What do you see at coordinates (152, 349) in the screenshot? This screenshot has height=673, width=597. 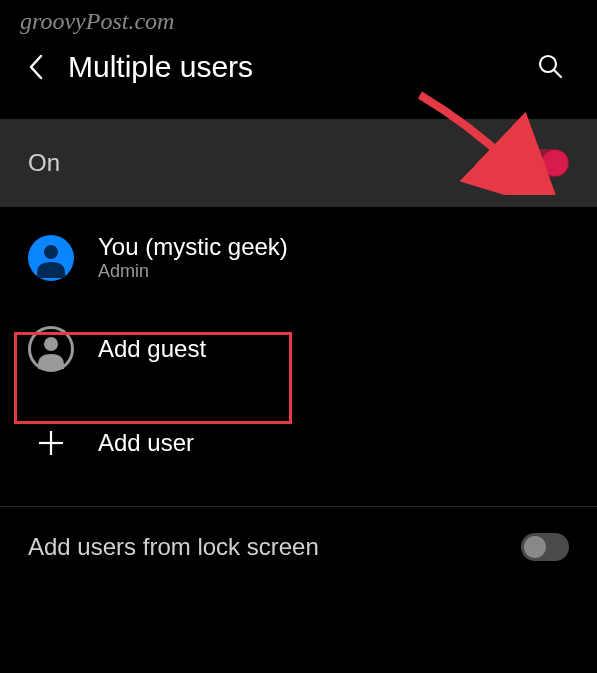 I see `add-guest-label: Add guest` at bounding box center [152, 349].